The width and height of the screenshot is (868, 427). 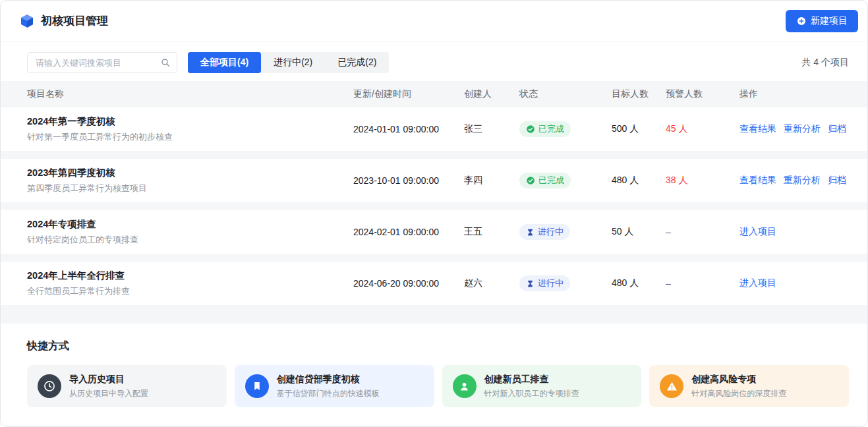 I want to click on column-header-warning: 预警人数, so click(x=703, y=94).